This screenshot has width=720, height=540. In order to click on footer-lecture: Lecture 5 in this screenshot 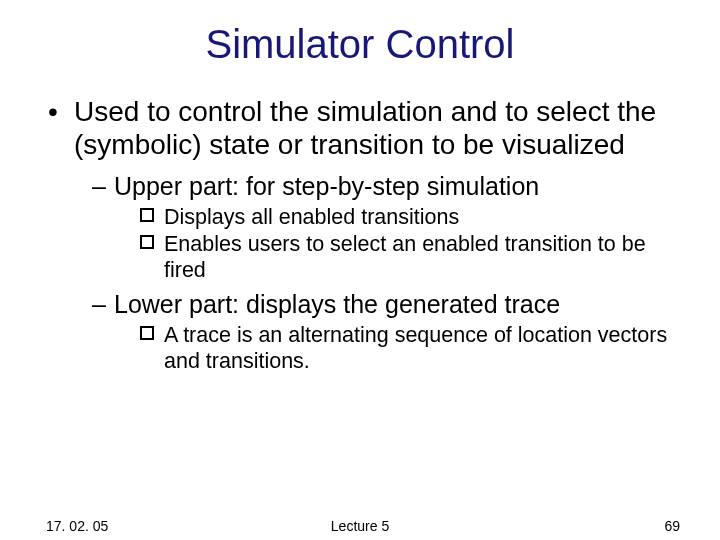, I will do `click(360, 526)`.